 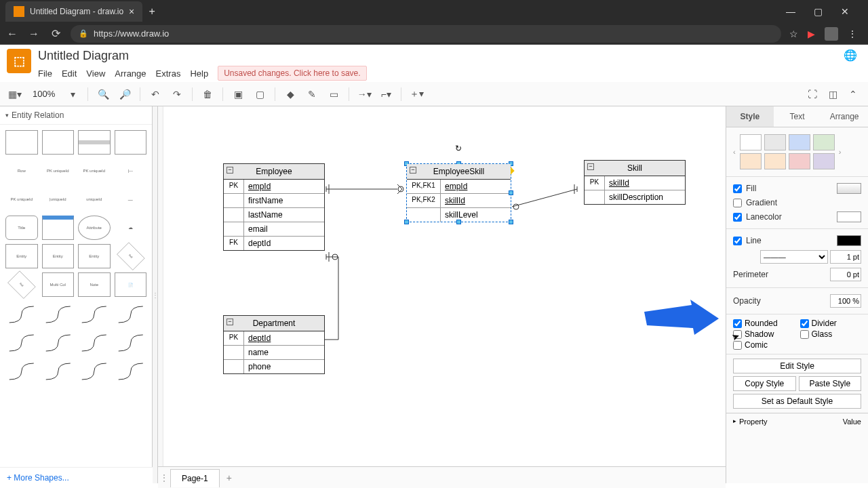 I want to click on shape-entity1: Entity, so click(x=22, y=256).